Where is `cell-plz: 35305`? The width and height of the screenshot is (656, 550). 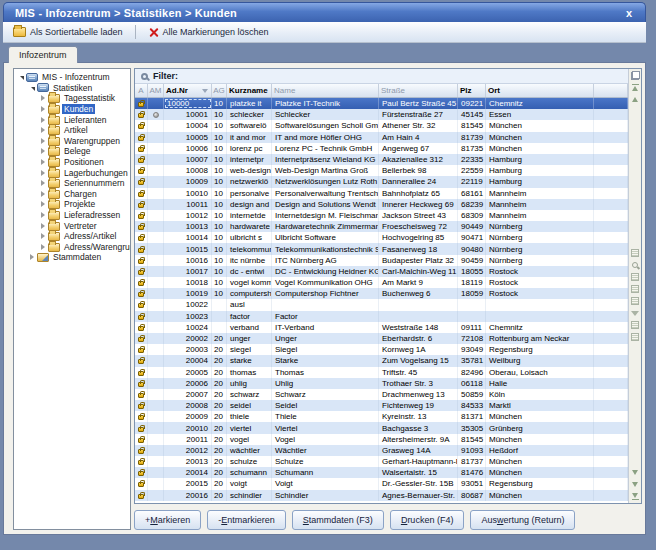 cell-plz: 35305 is located at coordinates (472, 428).